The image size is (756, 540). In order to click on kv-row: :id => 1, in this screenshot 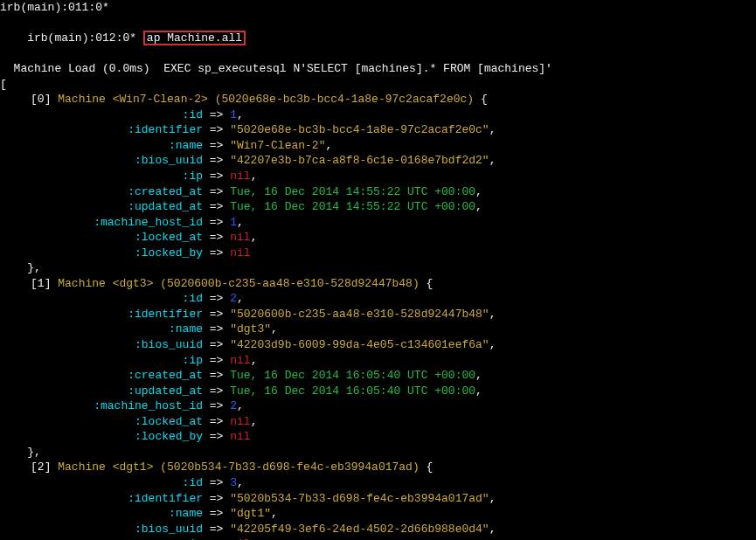, I will do `click(378, 115)`.